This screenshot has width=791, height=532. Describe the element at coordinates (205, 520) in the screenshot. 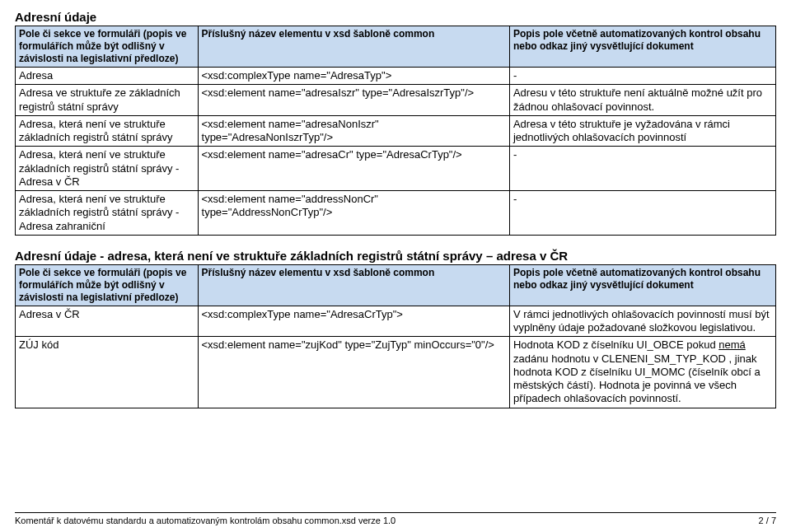

I see `footer-left: Komentář k datovému standardu a automati…` at that location.